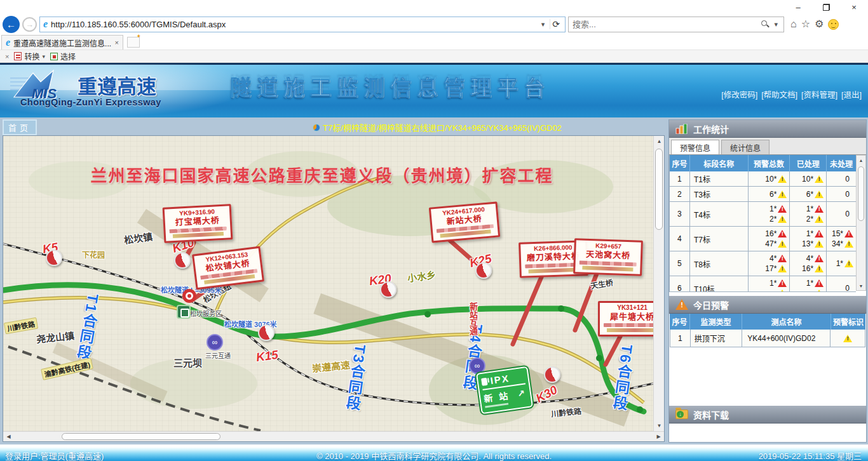 This screenshot has width=868, height=461. Describe the element at coordinates (543, 24) in the screenshot. I see `address-dropdown-icon: ▾` at that location.